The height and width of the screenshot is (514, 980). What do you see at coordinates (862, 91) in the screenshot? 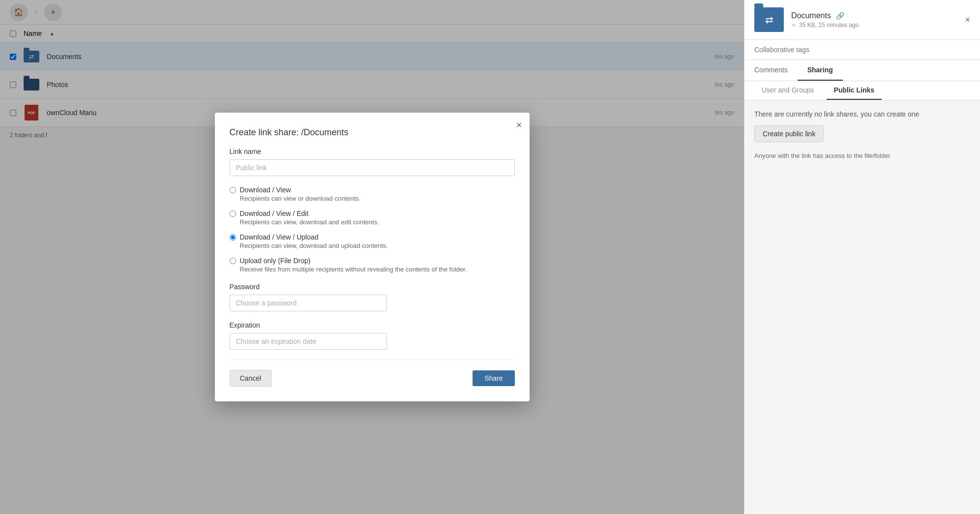
I see `sharing-subtabs: User and Groups Public Links` at bounding box center [862, 91].